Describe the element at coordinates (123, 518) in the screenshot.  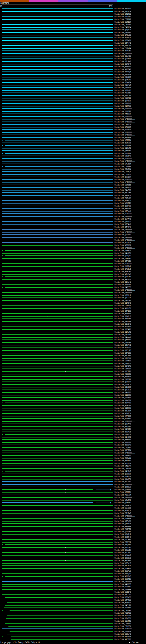
I see `hit-label: UniRef100_Q5NB29` at that location.